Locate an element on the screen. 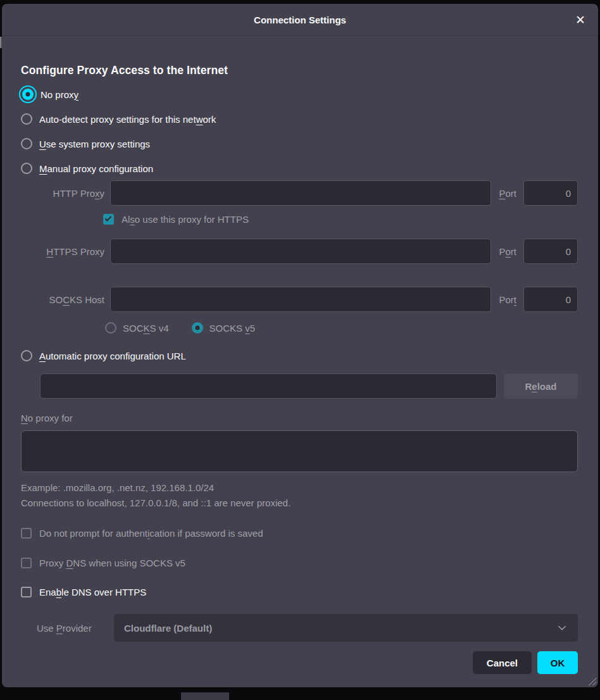  label-text: R is located at coordinates (528, 386).